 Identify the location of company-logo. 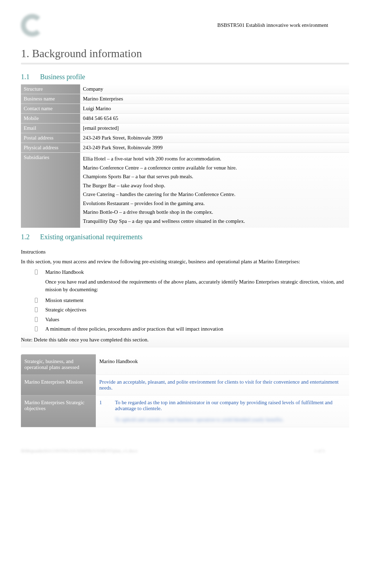
(34, 25).